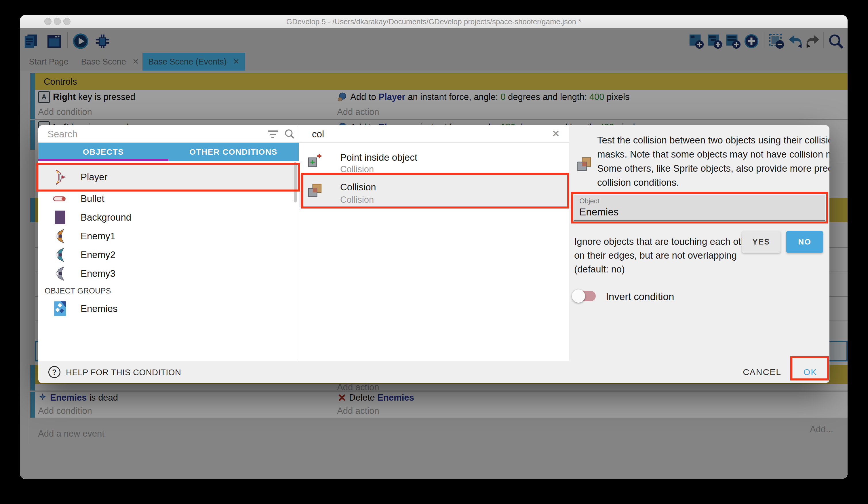 This screenshot has height=504, width=868. What do you see at coordinates (148, 134) in the screenshot?
I see `objects-search-input` at bounding box center [148, 134].